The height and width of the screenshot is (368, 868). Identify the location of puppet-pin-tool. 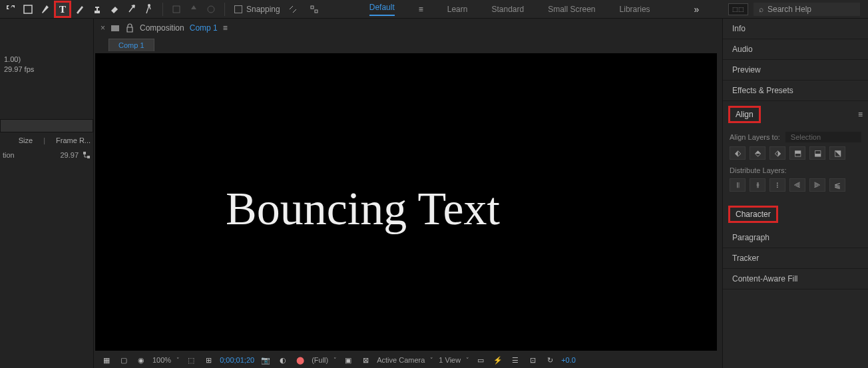
(149, 9).